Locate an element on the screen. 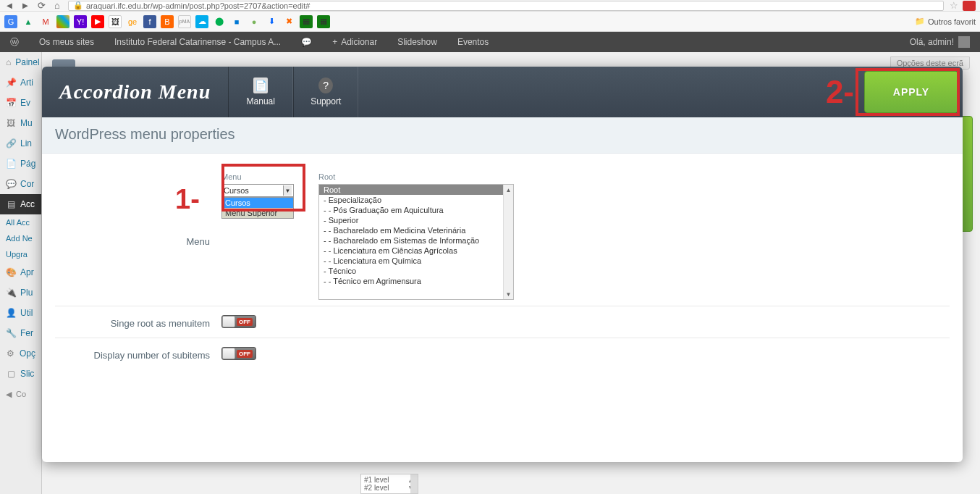 The image size is (980, 494). sidebar-accordion: ▤Acc is located at coordinates (20, 204).